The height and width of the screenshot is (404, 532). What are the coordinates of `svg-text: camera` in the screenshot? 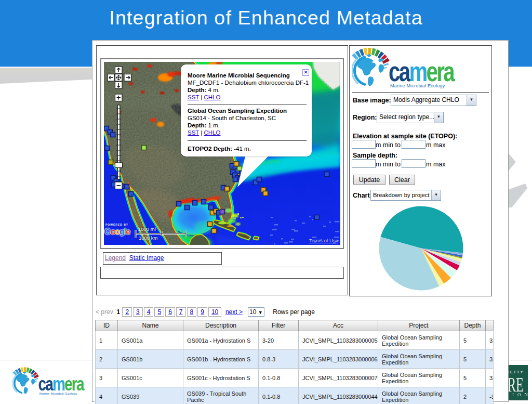 It's located at (422, 72).